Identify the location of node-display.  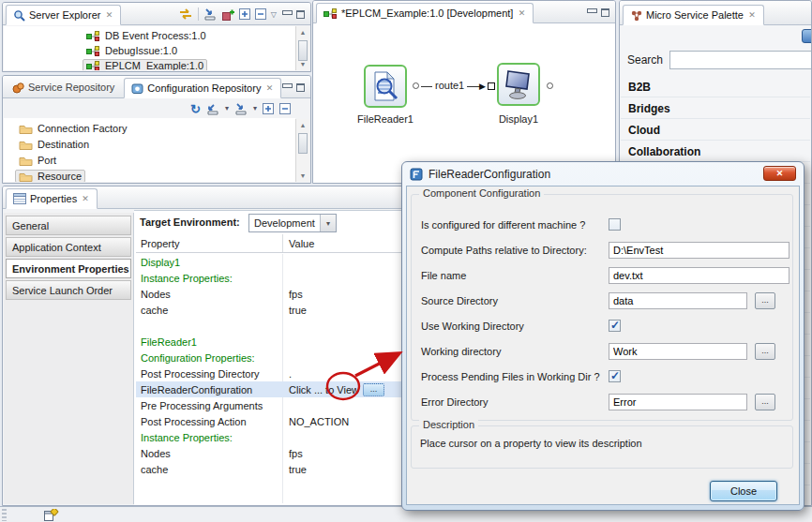
(519, 84).